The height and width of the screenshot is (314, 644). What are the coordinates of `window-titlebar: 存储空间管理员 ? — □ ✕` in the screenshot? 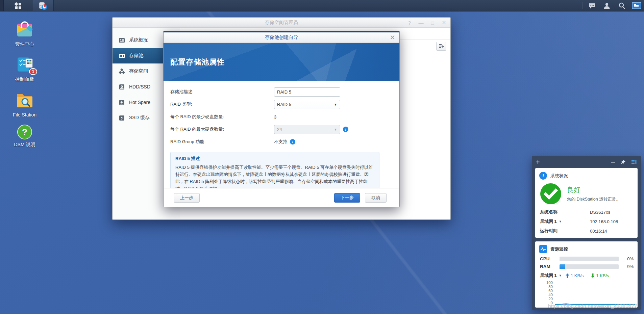 It's located at (281, 23).